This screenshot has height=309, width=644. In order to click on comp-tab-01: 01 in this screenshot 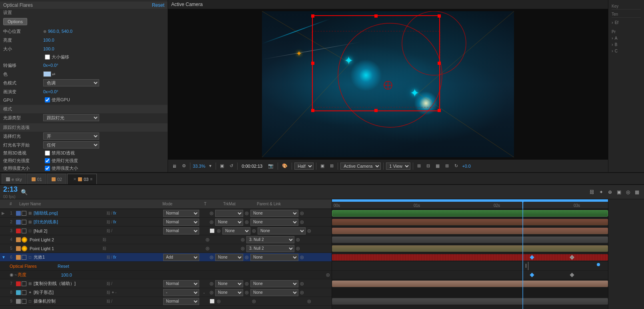, I will do `click(37, 179)`.